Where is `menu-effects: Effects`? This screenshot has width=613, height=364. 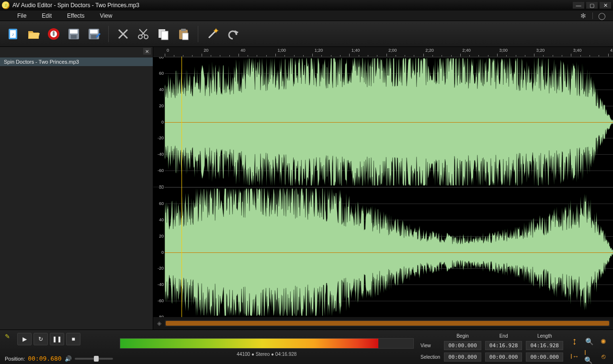 menu-effects: Effects is located at coordinates (76, 15).